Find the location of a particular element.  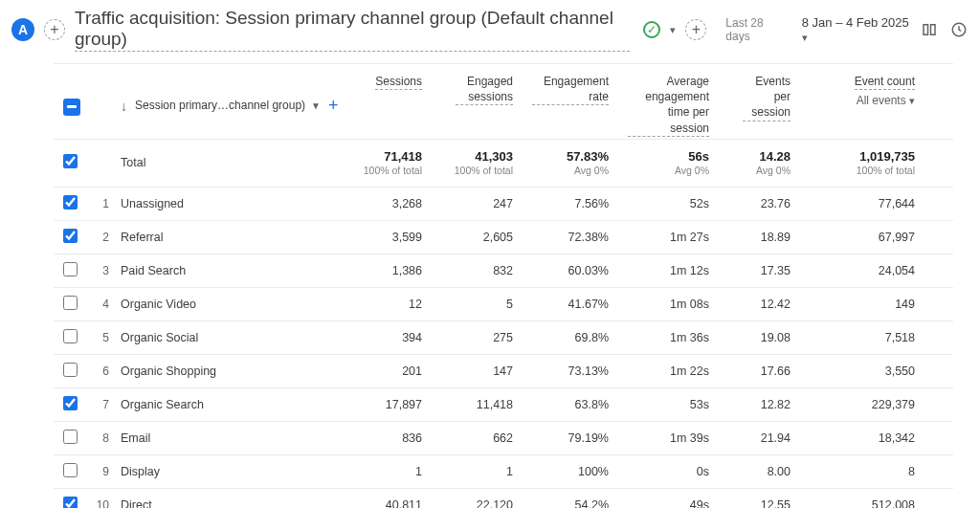

cell-engaged: 247 is located at coordinates (477, 203).